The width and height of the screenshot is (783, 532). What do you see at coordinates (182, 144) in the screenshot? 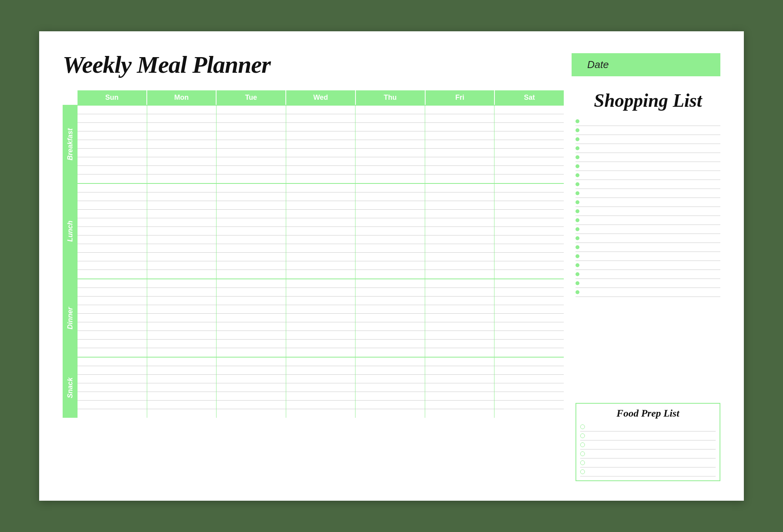
I see `breakfast-mon` at bounding box center [182, 144].